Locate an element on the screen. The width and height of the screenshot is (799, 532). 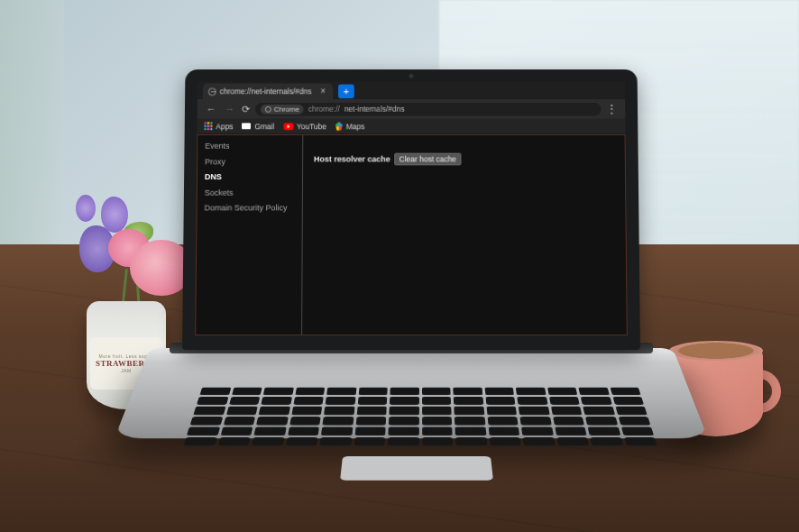
chrome-icon is located at coordinates (269, 108).